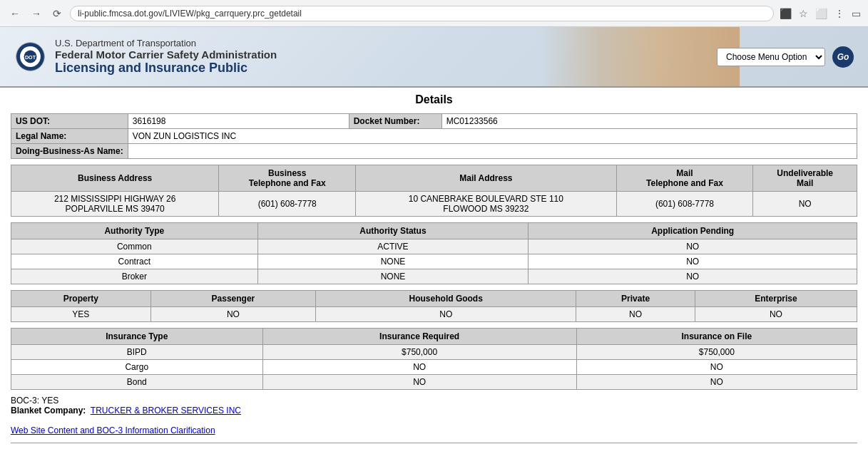 This screenshot has height=449, width=868. What do you see at coordinates (434, 446) in the screenshot?
I see `bottom-nav: Authority Carrier Related Persons Inspec…` at bounding box center [434, 446].